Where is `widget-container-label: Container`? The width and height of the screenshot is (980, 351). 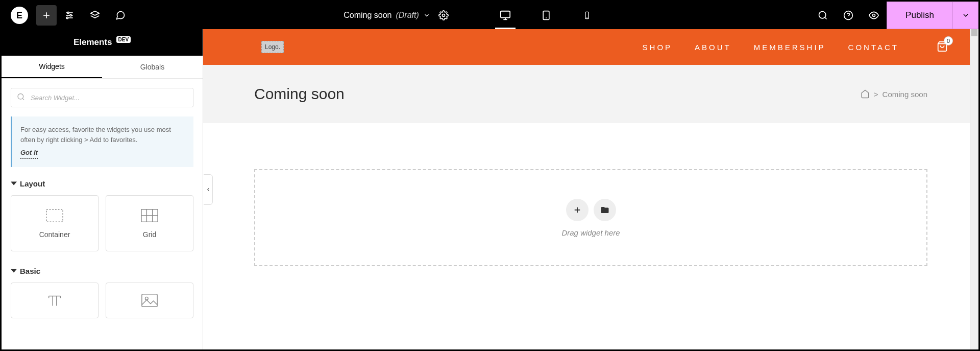 widget-container-label: Container is located at coordinates (55, 235).